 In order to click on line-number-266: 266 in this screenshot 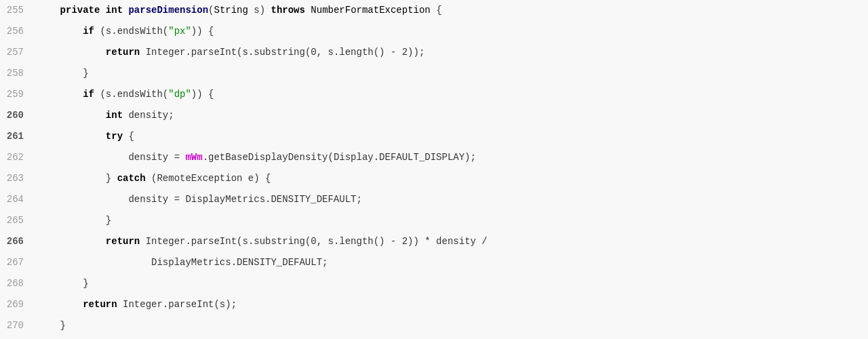, I will do `click(19, 241)`.